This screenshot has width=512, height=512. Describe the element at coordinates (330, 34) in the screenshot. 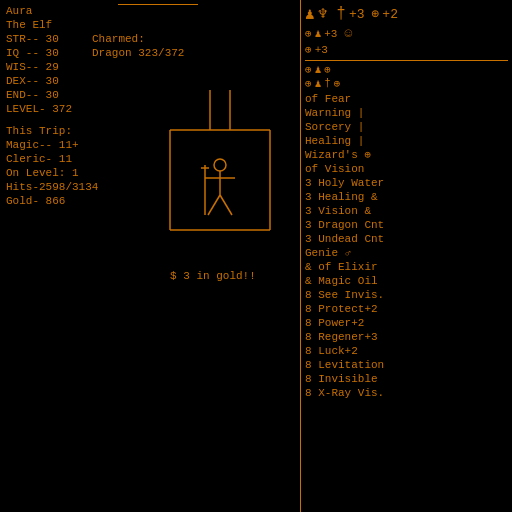

I see `plus3-label-2: +3` at that location.